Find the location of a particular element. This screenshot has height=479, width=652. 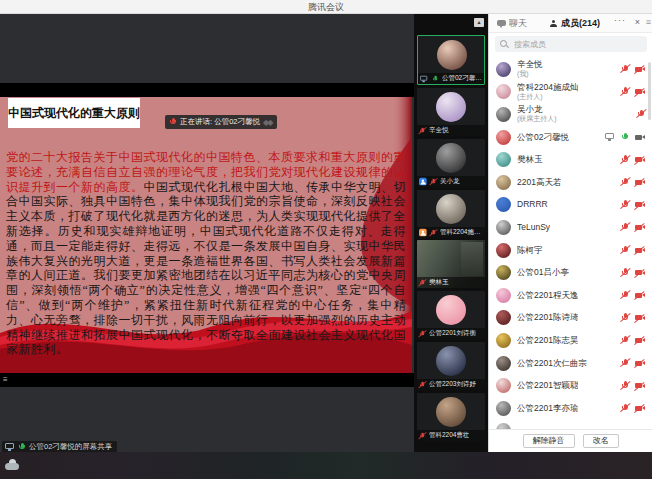

tile-label-bar: 公管2203刘诗妤 is located at coordinates (451, 384).